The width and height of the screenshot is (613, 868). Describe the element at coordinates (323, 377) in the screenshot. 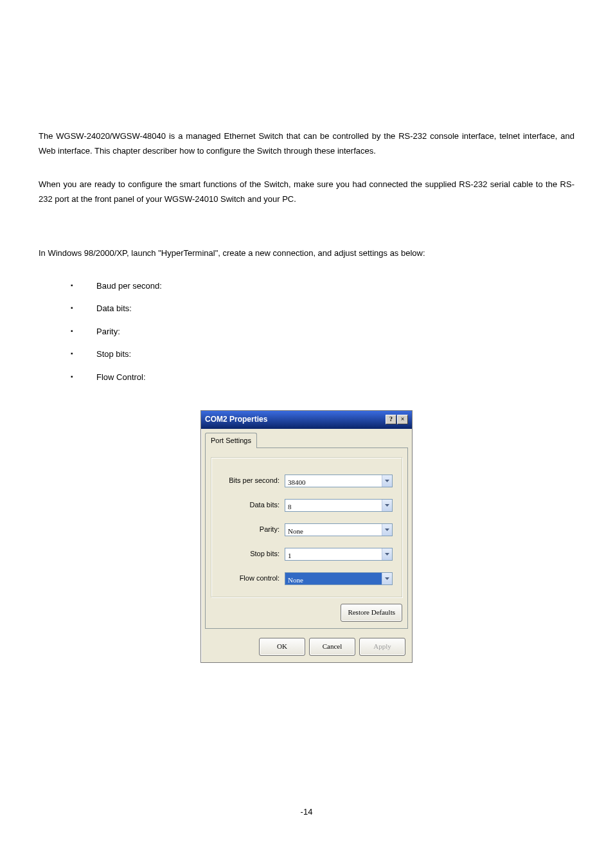

I see `list-item: Flow Control:` at that location.